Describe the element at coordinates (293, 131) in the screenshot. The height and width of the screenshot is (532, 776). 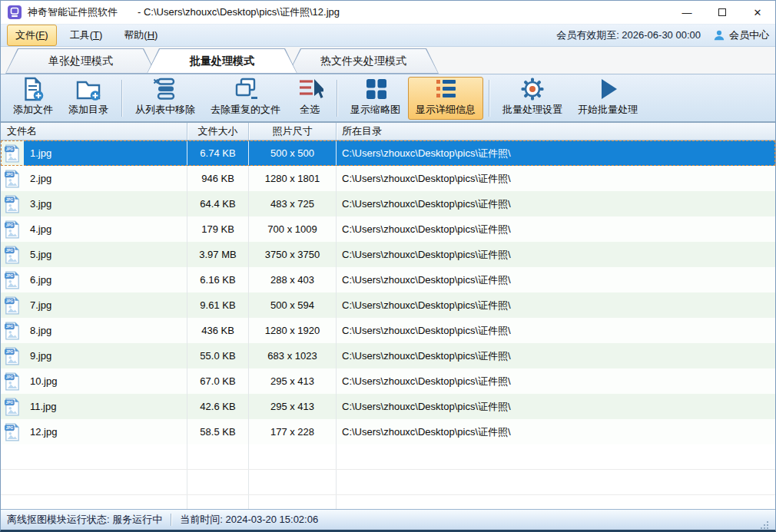
I see `column-header-dimensions: 照片尺寸` at that location.